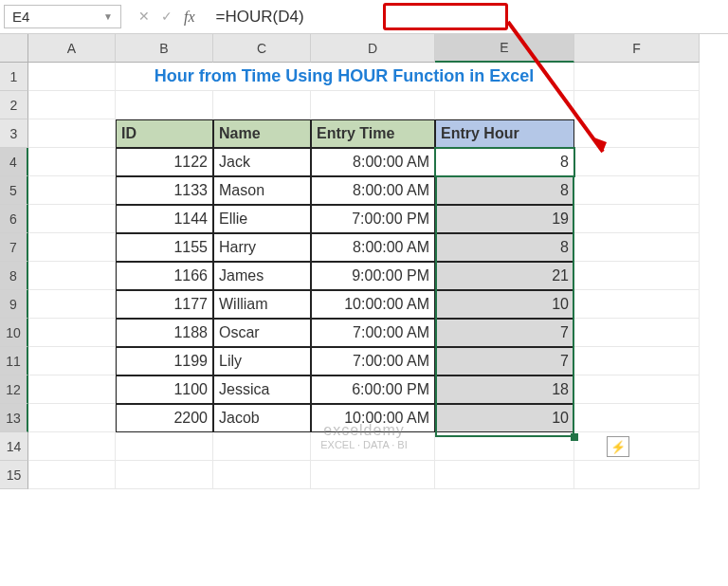 The height and width of the screenshot is (586, 728). I want to click on table-cell: 9:00:00 PM, so click(373, 276).